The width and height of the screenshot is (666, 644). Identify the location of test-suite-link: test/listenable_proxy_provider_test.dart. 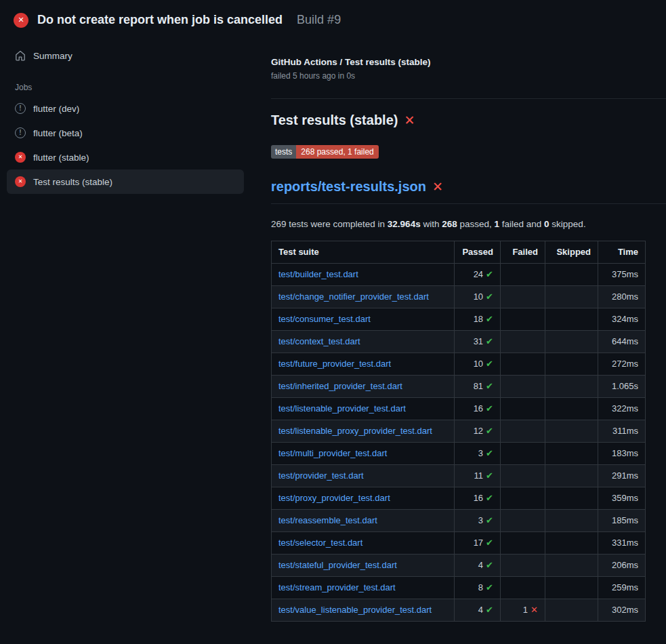
(355, 431).